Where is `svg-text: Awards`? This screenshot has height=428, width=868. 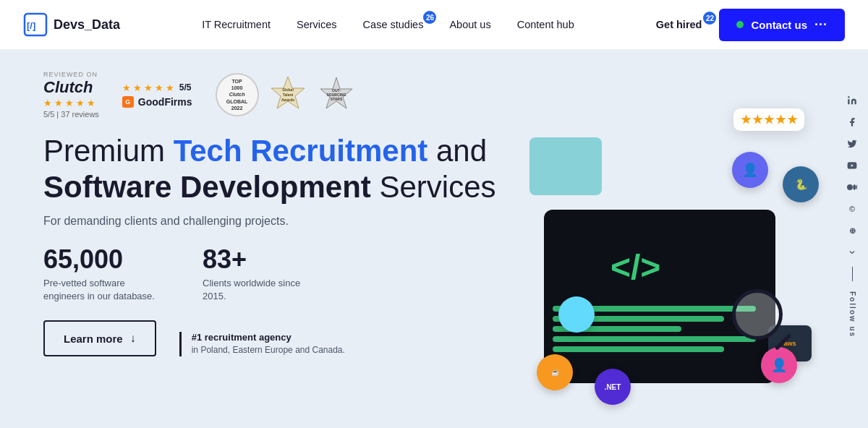
svg-text: Awards is located at coordinates (288, 100).